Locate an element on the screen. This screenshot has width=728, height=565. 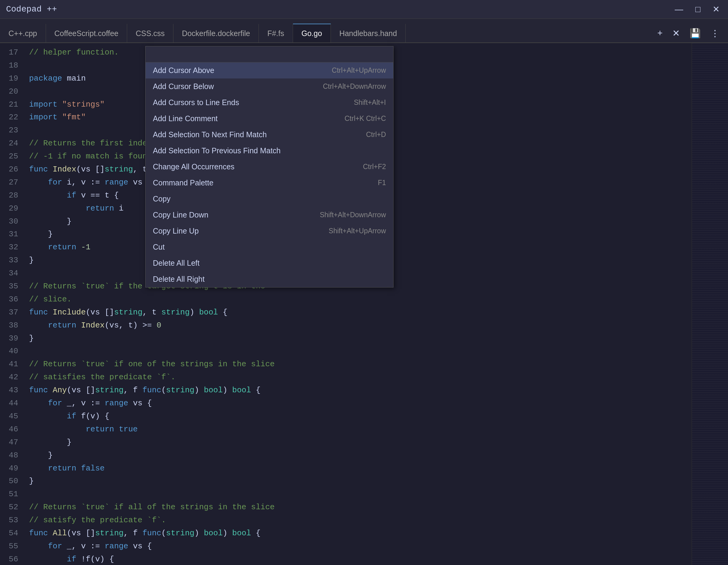
menu-item-label: Add Cursors to Line Ends is located at coordinates (196, 103).